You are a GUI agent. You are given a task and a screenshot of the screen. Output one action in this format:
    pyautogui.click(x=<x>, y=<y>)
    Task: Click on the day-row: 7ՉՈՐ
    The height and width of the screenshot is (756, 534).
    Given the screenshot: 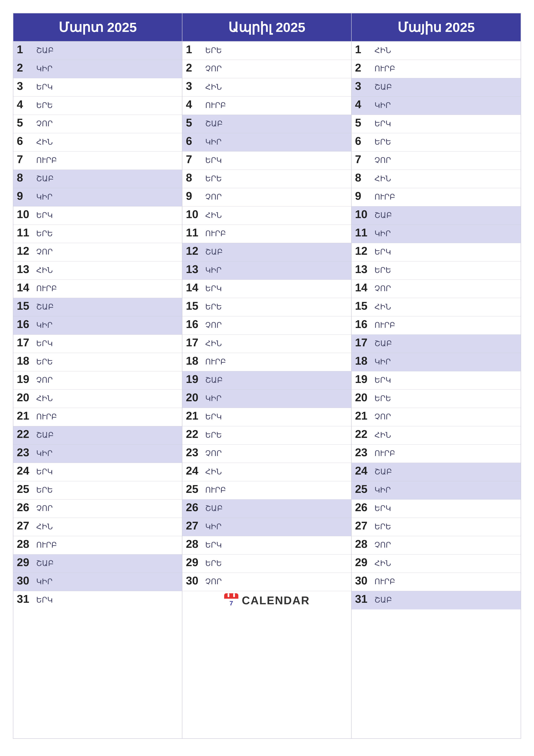 What is the action you would take?
    pyautogui.click(x=436, y=161)
    